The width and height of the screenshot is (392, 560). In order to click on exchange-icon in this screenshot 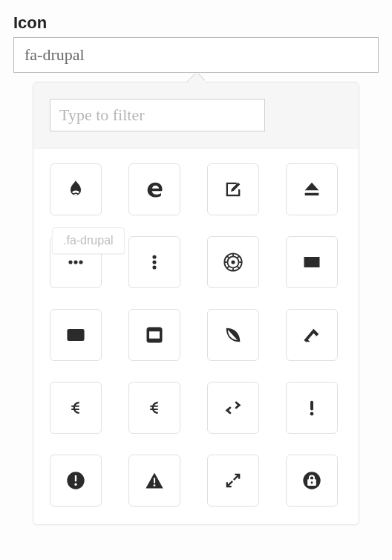, I will do `click(233, 408)`.